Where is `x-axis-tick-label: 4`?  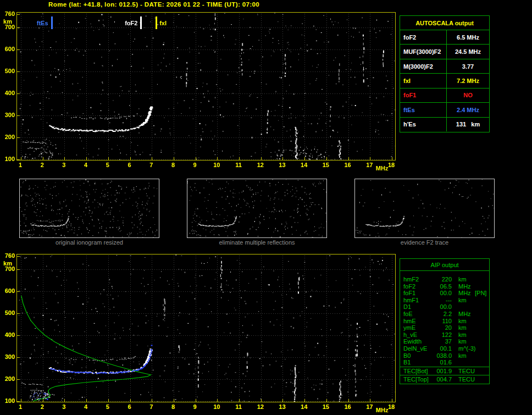
x-axis-tick-label: 4 is located at coordinates (86, 165).